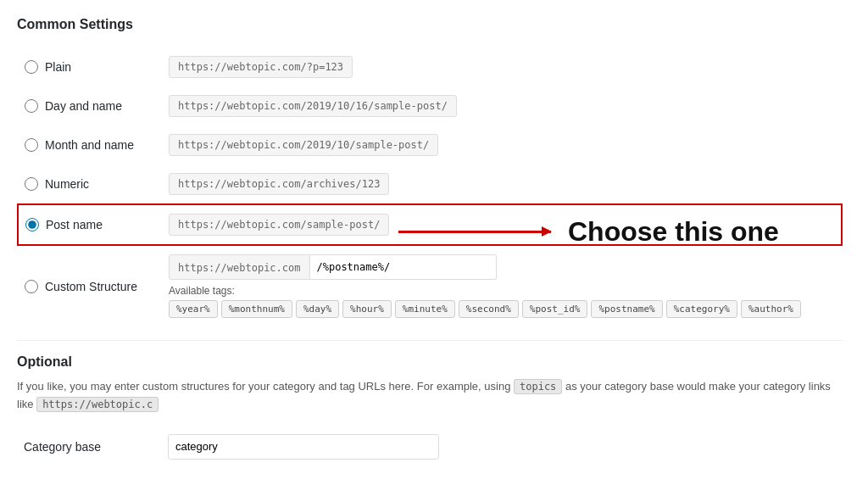  What do you see at coordinates (430, 225) in the screenshot?
I see `post-name-row: Post name https://webtopic.com/sample-po…` at bounding box center [430, 225].